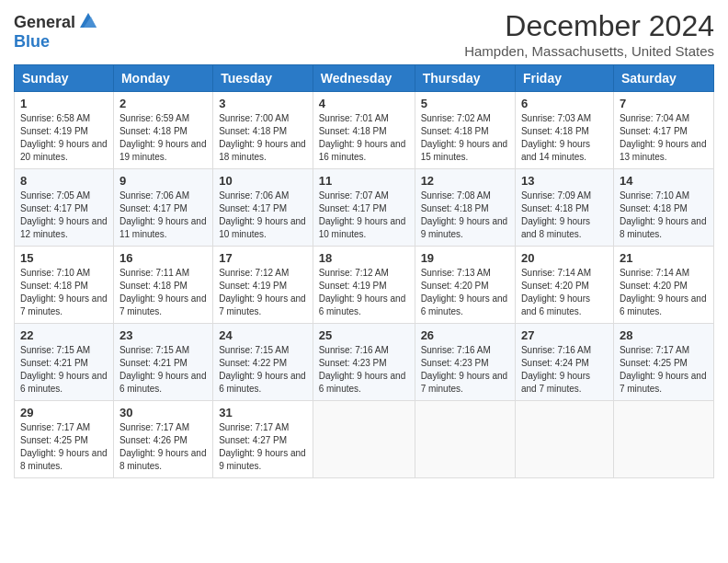 This screenshot has height=563, width=728. Describe the element at coordinates (364, 215) in the screenshot. I see `day-info: Sunrise: 7:07 AMSunset: 4:17 PMDaylight:…` at that location.